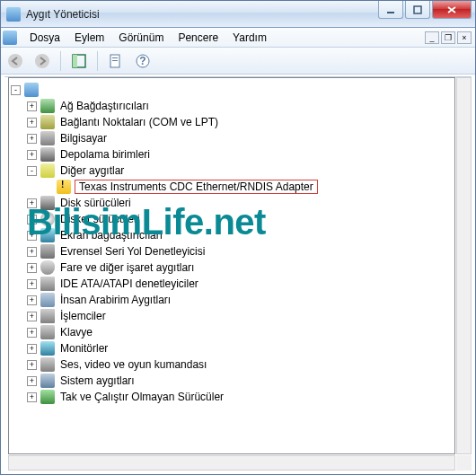 This screenshot has height=475, width=476. Describe the element at coordinates (133, 365) in the screenshot. I see `device-label: Ses, video ve oyun kumandası` at that location.